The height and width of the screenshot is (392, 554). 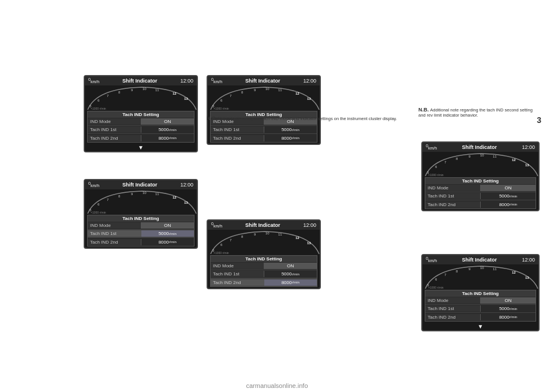 I want to click on panel-6-time: 12:00, so click(x=529, y=260).